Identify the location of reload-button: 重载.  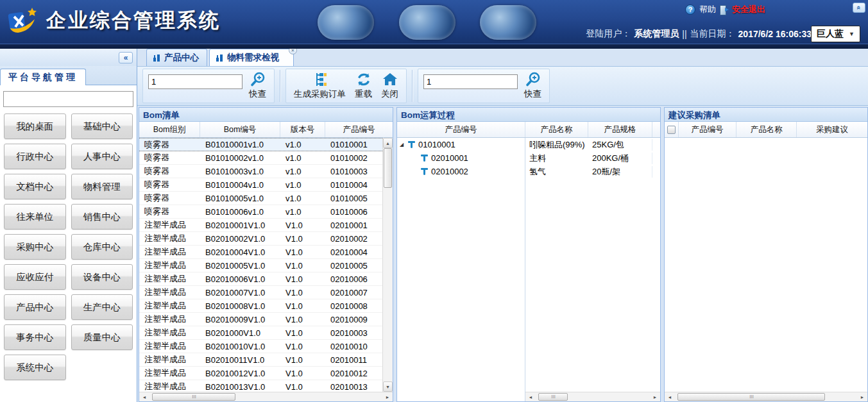
(363, 86).